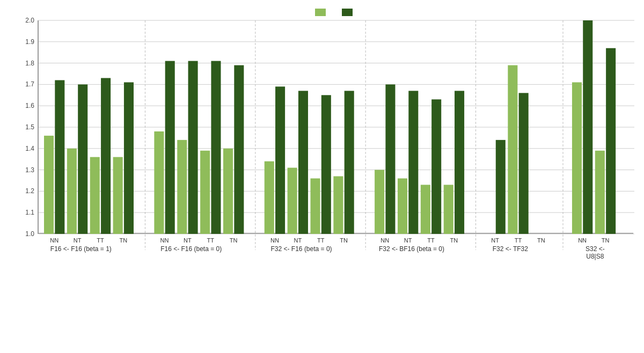  I want to click on svg-text: 1.3, so click(30, 170).